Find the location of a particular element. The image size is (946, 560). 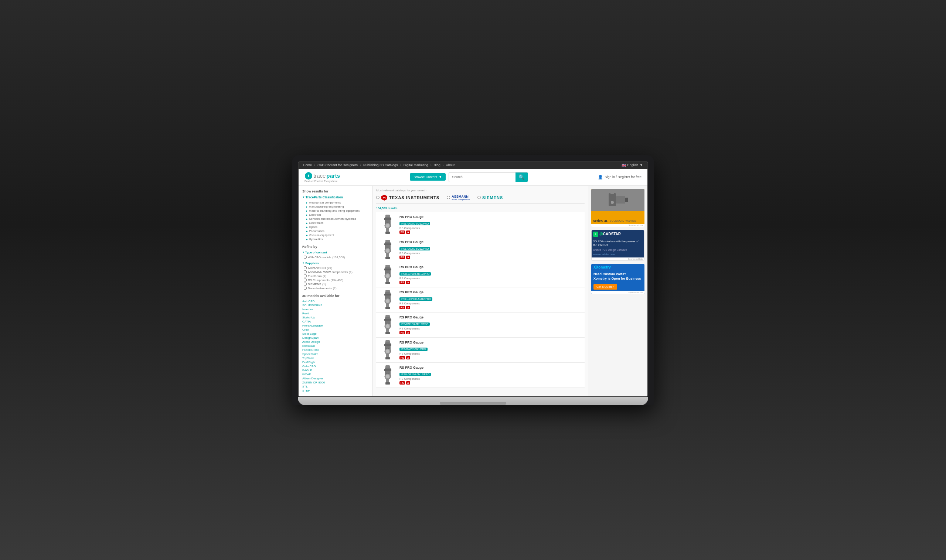

product-item-2: RS PRO Gauge IPSU-GP100-5M12/PRO RS Comp… is located at coordinates (481, 275).